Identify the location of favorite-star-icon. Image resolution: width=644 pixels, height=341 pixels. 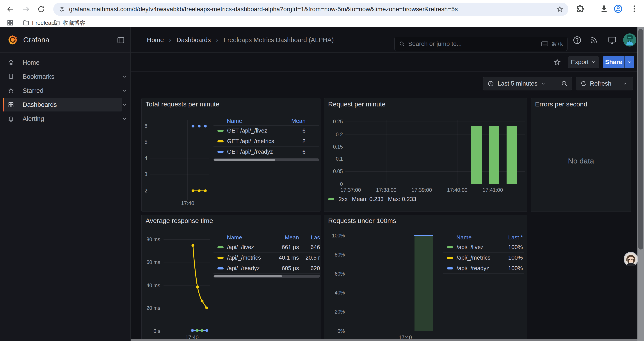
(557, 62).